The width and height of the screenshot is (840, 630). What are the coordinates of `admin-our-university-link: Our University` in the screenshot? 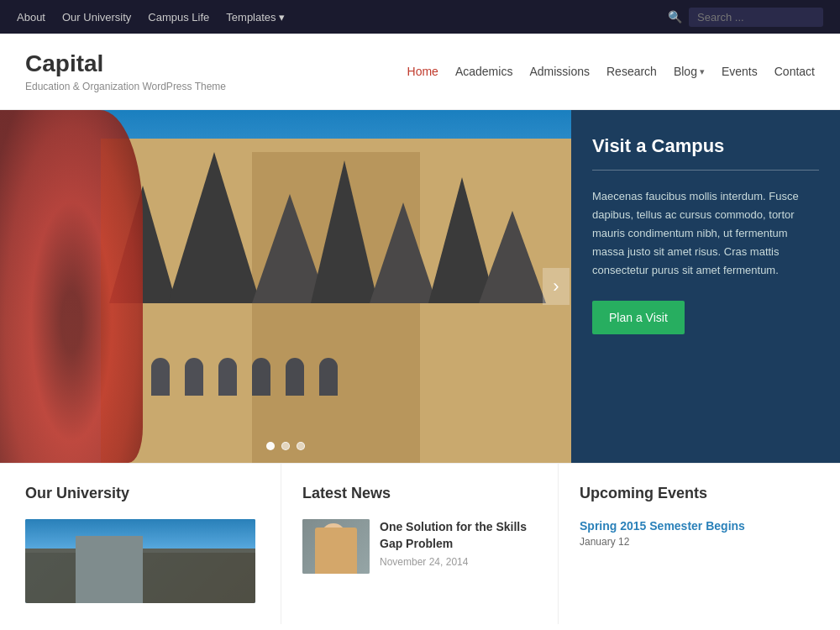 It's located at (97, 17).